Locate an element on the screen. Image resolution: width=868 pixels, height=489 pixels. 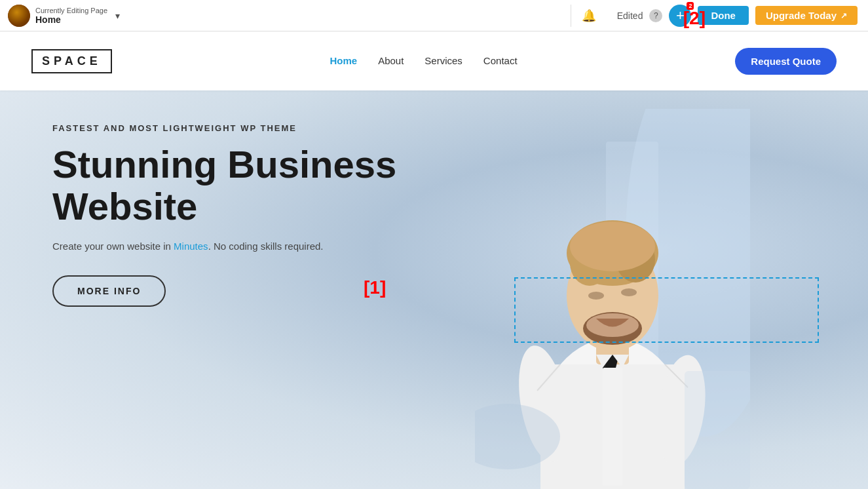
nav-item-contact: Contact is located at coordinates (500, 61).